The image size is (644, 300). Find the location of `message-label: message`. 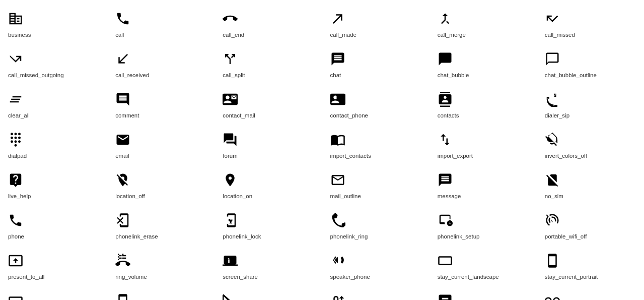

message-label: message is located at coordinates (449, 196).